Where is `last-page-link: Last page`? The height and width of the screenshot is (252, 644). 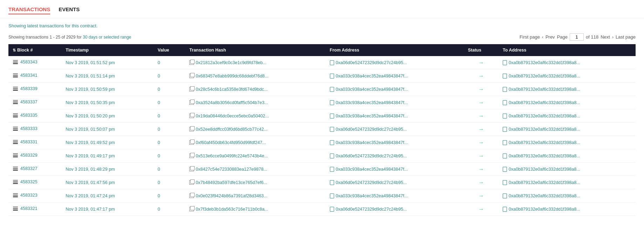
last-page-link: Last page is located at coordinates (625, 37).